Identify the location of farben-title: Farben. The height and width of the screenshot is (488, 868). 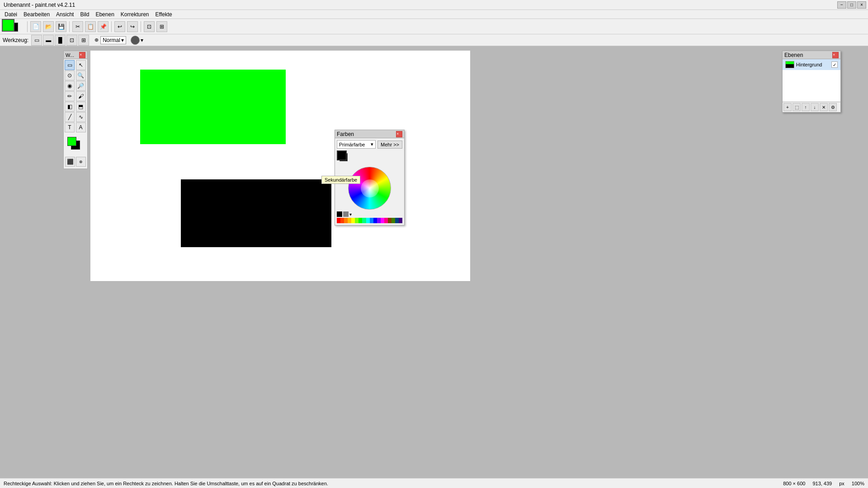
(345, 134).